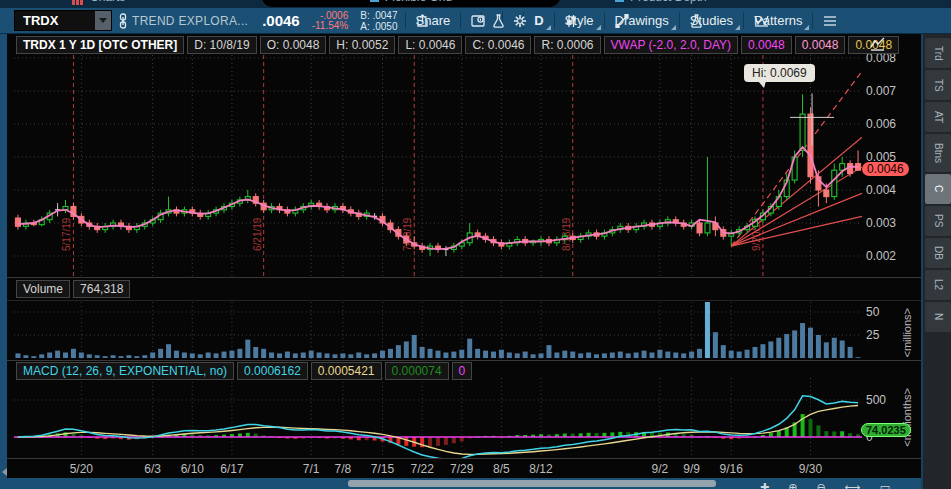 The width and height of the screenshot is (951, 489). I want to click on patterns-button: Patterns, so click(778, 20).